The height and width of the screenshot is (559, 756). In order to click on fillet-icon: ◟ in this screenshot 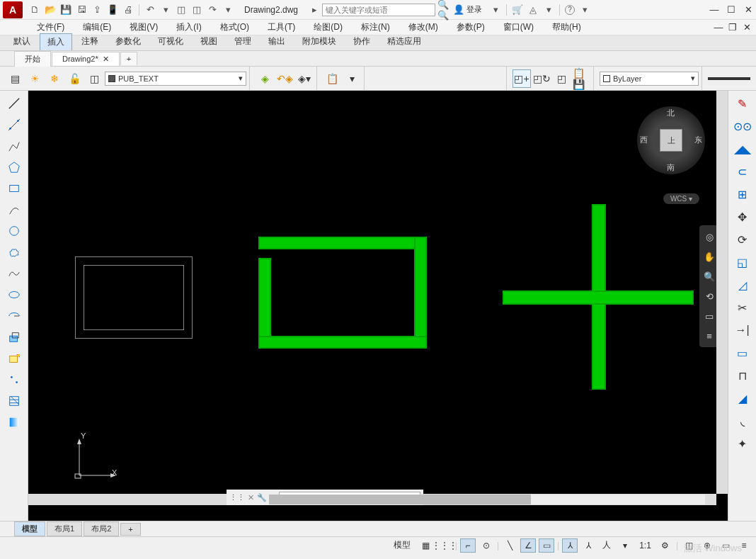, I will do `click(743, 421)`.